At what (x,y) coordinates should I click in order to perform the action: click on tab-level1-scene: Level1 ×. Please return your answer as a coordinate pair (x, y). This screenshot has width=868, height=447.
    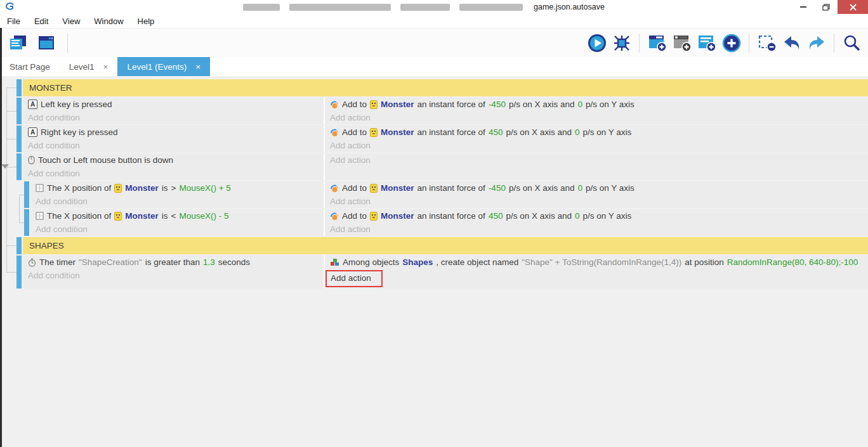
    Looking at the image, I should click on (89, 67).